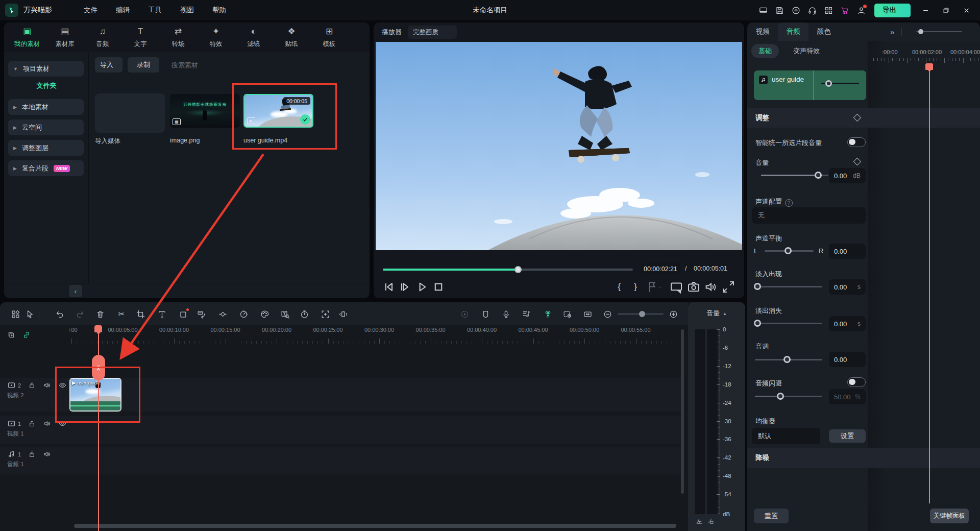 Image resolution: width=980 pixels, height=531 pixels. What do you see at coordinates (806, 51) in the screenshot?
I see `properties-subtab-2: 变声特效` at bounding box center [806, 51].